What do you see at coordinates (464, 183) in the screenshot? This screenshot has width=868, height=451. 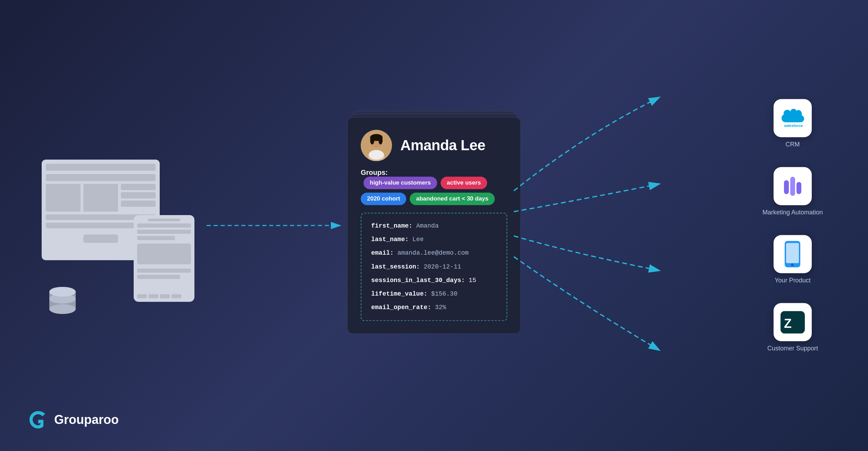 I see `tag-active-users: active users` at bounding box center [464, 183].